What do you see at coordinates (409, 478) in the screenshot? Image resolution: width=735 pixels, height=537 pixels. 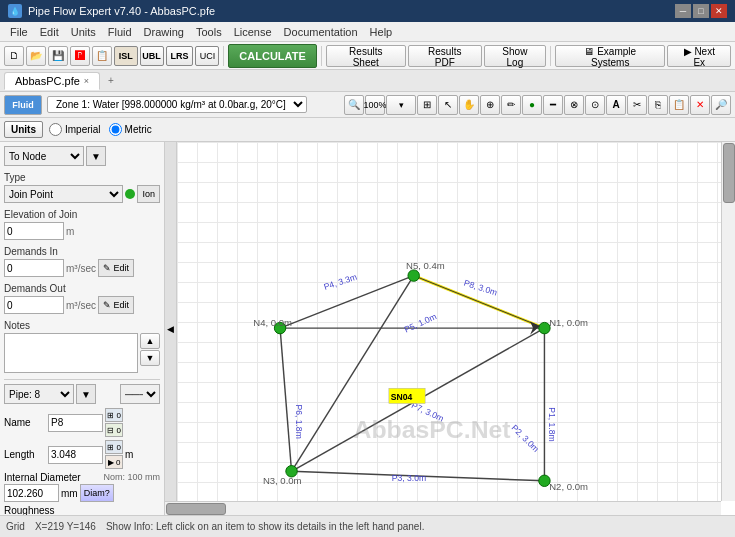 I see `pipe-p3-label: P3, 3.0m` at bounding box center [409, 478].